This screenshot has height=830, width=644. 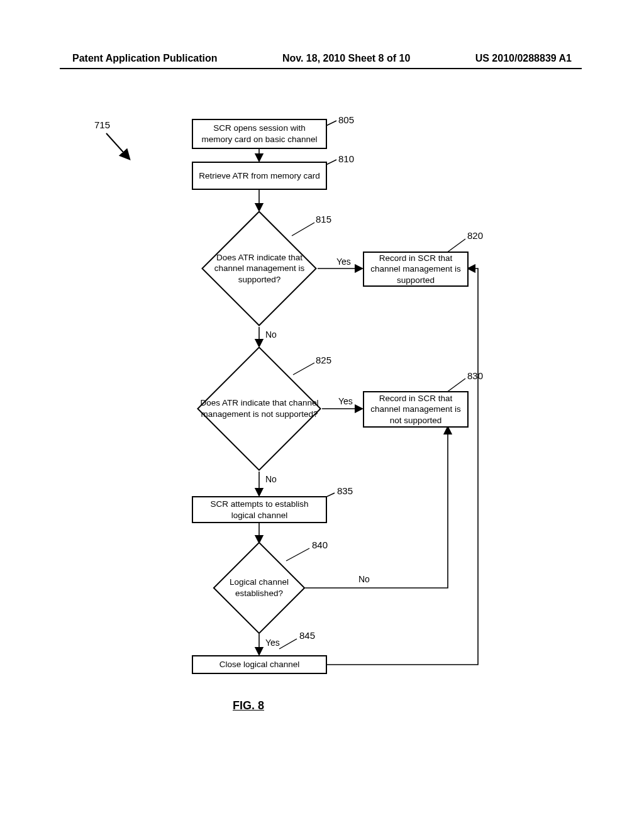 What do you see at coordinates (323, 219) in the screenshot?
I see `ref-815: 815` at bounding box center [323, 219].